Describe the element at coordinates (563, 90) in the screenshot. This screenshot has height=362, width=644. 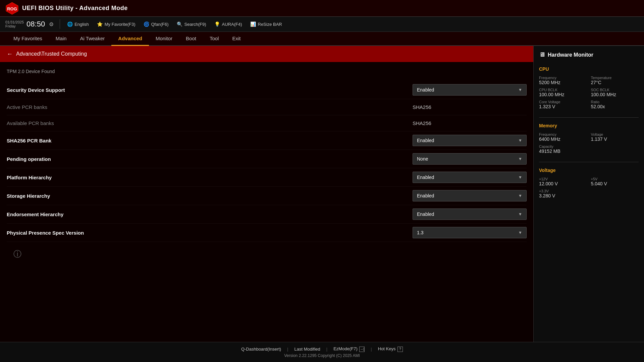
I see `cpu-bclk-label: CPU BCLK` at that location.